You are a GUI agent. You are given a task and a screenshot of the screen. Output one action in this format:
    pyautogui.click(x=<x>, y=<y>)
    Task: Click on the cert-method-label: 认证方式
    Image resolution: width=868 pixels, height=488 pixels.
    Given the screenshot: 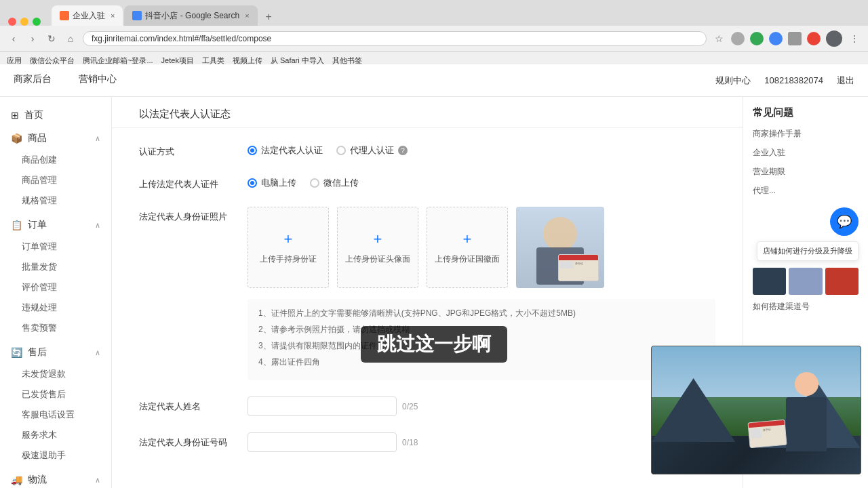 What is the action you would take?
    pyautogui.click(x=193, y=150)
    